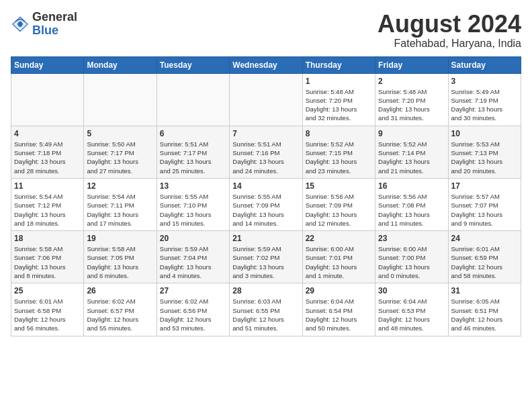 The height and width of the screenshot is (411, 532). I want to click on calendar-day-cell: 15Sunrise: 5:56 AM Sunset: 7:09 PM Dayli…, so click(339, 204).